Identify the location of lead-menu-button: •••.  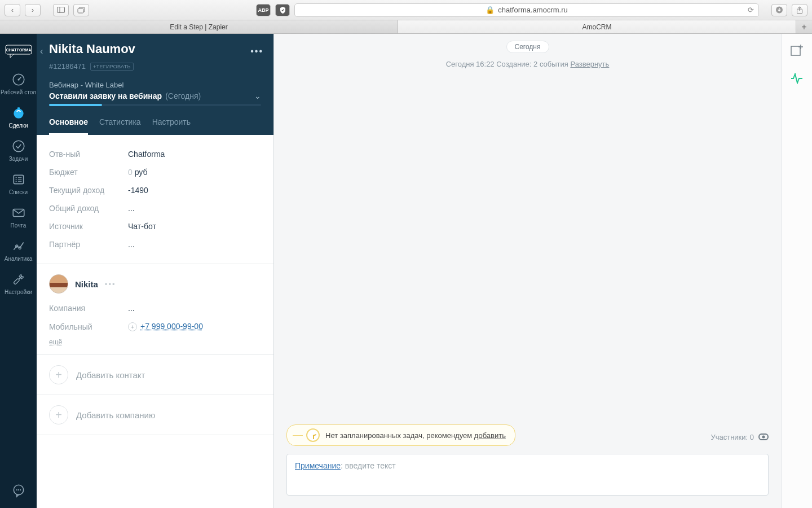
(257, 51).